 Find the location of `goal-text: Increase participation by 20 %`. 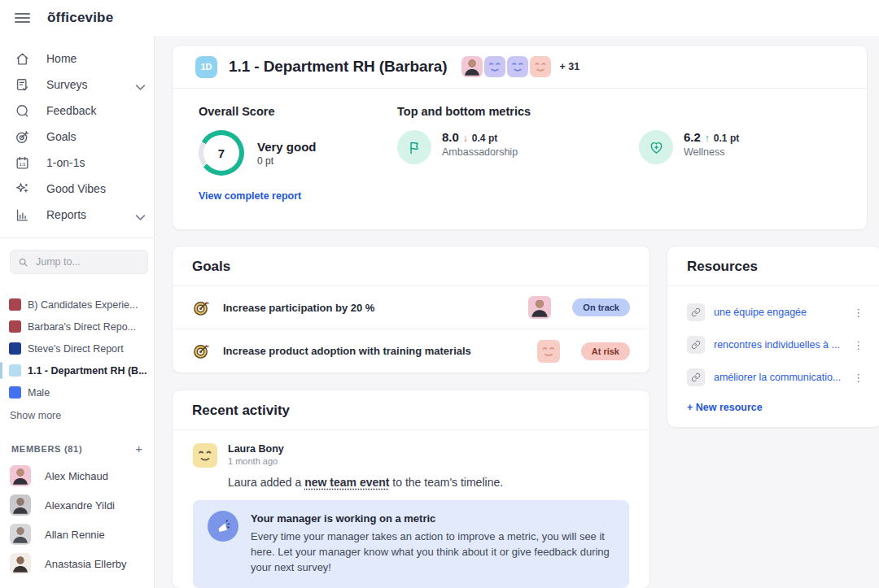

goal-text: Increase participation by 20 % is located at coordinates (299, 307).